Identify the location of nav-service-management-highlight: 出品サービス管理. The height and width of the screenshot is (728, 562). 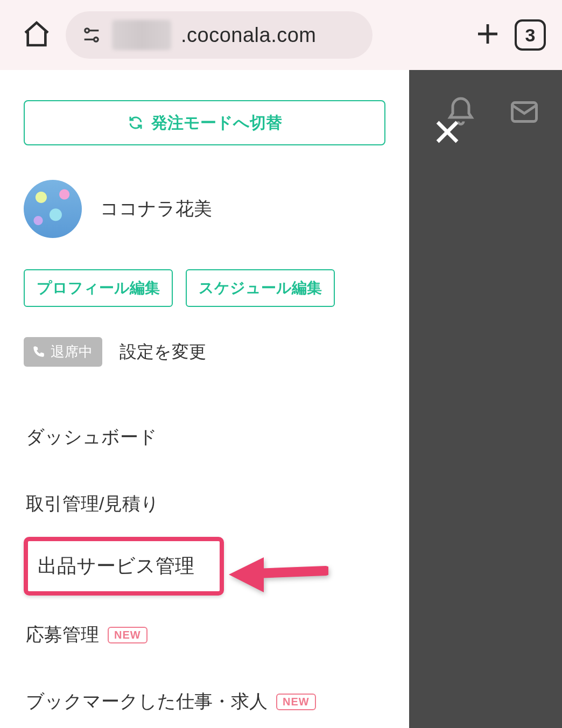
(124, 566).